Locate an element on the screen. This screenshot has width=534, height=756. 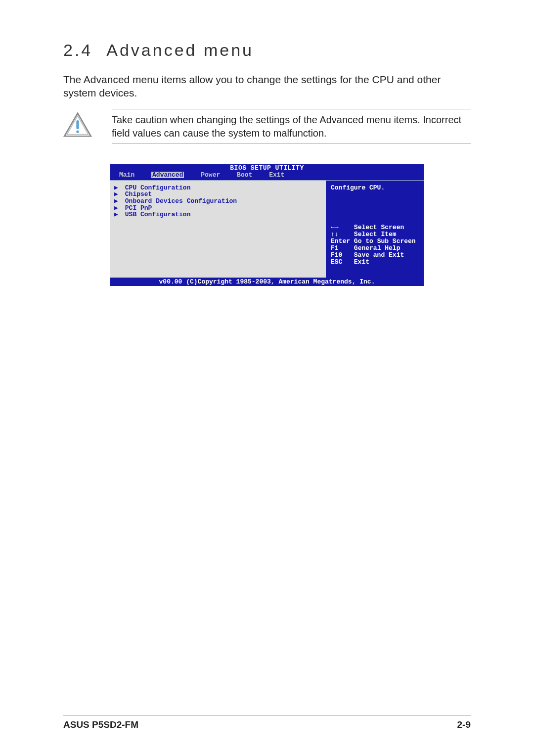
section-heading: 2.4Advanced menu is located at coordinates (267, 50).